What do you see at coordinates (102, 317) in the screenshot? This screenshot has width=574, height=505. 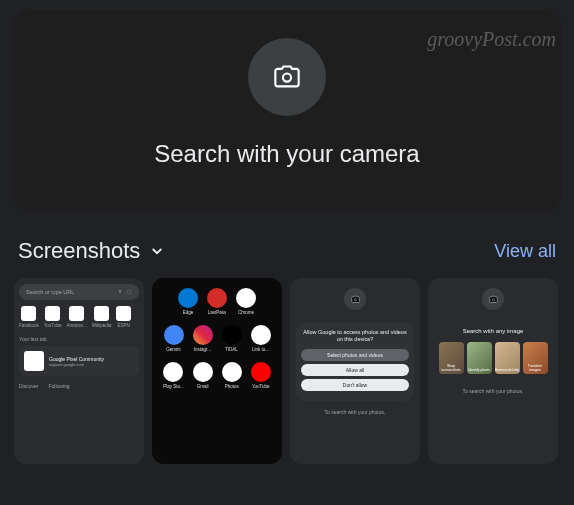 I see `mini-site-icon: Wikipedia` at bounding box center [102, 317].